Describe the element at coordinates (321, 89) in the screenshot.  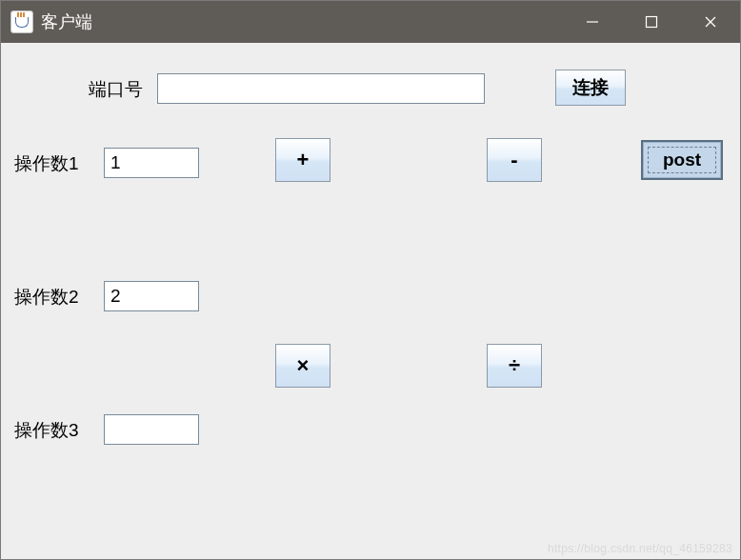
I see `port-input` at that location.